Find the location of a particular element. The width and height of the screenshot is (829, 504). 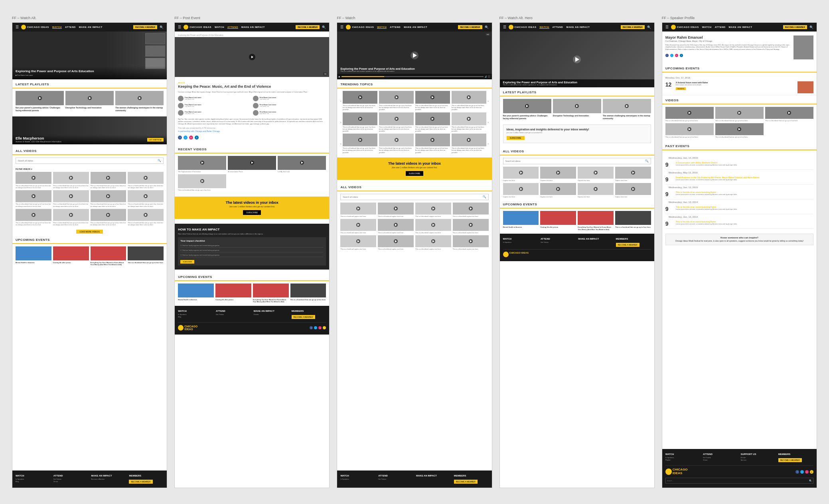

event-tickets-btn-5: TICKETS is located at coordinates (681, 89).